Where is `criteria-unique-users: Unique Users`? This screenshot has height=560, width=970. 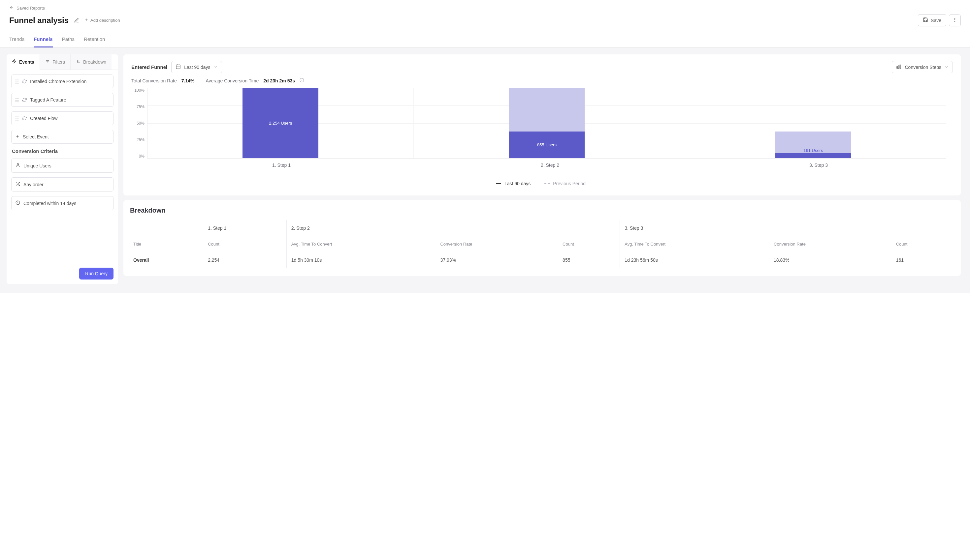
criteria-unique-users: Unique Users is located at coordinates (62, 165).